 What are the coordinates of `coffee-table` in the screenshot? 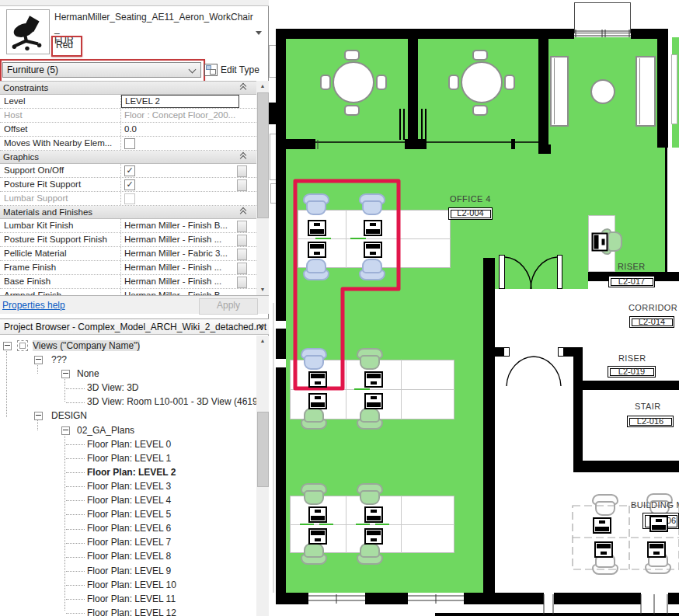 It's located at (603, 92).